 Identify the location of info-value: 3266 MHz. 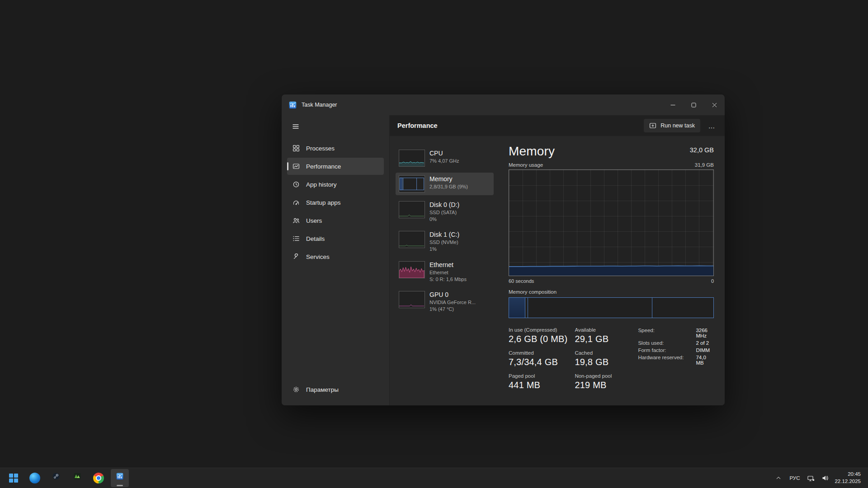
(705, 333).